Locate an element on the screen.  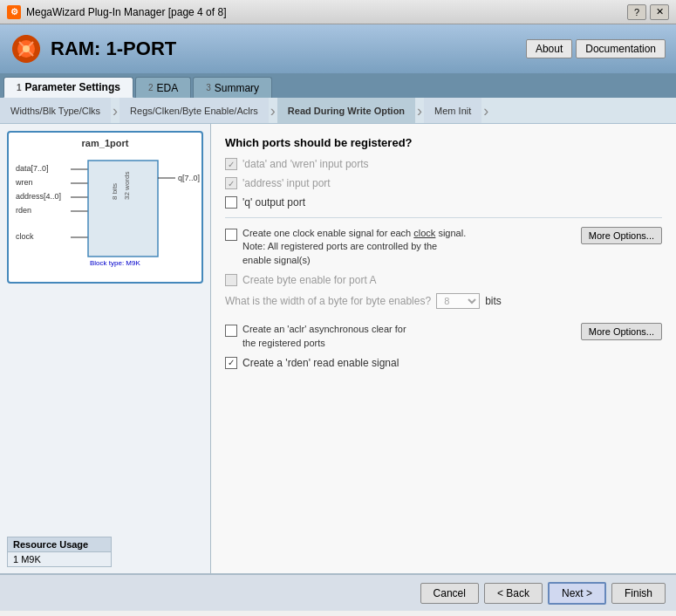
tab-number-1: 1 is located at coordinates (19, 87).